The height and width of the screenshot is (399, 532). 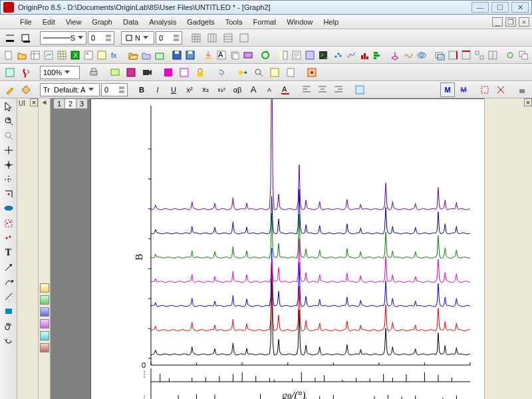 What do you see at coordinates (237, 90) in the screenshot?
I see `greek-button: αβ` at bounding box center [237, 90].